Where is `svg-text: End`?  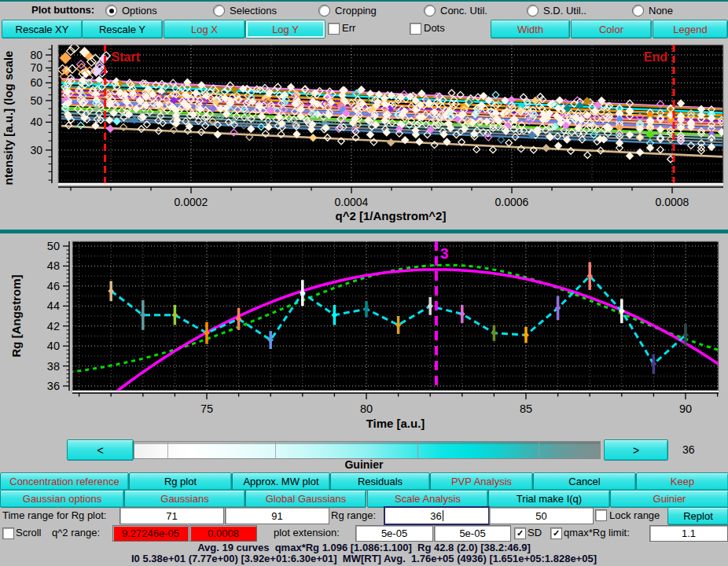 svg-text: End is located at coordinates (656, 57).